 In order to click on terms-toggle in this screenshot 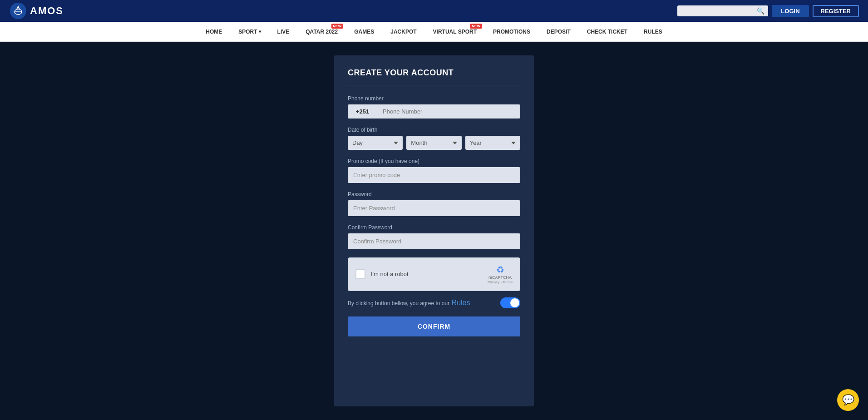, I will do `click(510, 303)`.